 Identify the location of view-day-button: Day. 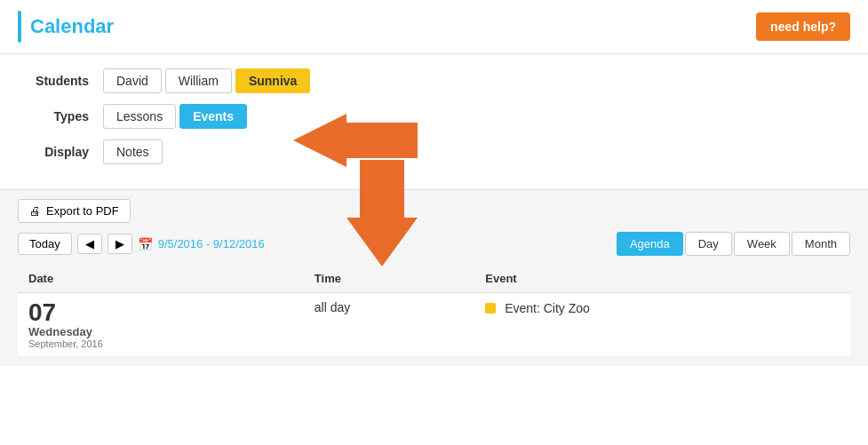
(709, 243).